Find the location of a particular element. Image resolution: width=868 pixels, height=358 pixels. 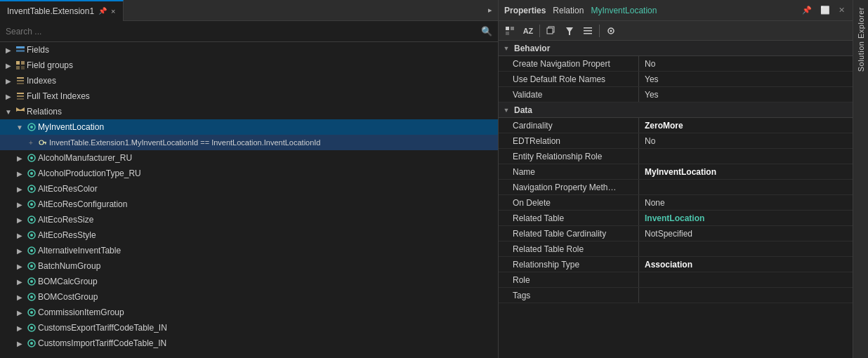

tree-node-altecoressize: ▶ AltEcoResSize is located at coordinates (249, 220).